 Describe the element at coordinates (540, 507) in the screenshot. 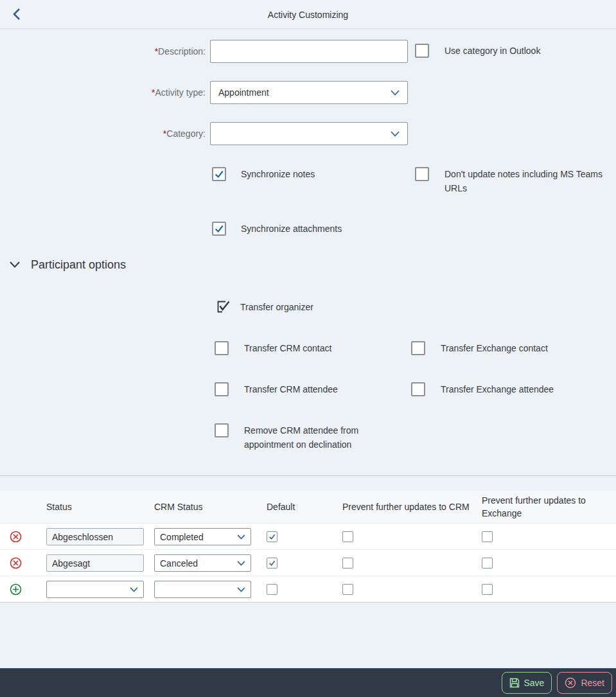

I see `column-header-prevent-exchange: Prevent further updates to Exchange` at that location.